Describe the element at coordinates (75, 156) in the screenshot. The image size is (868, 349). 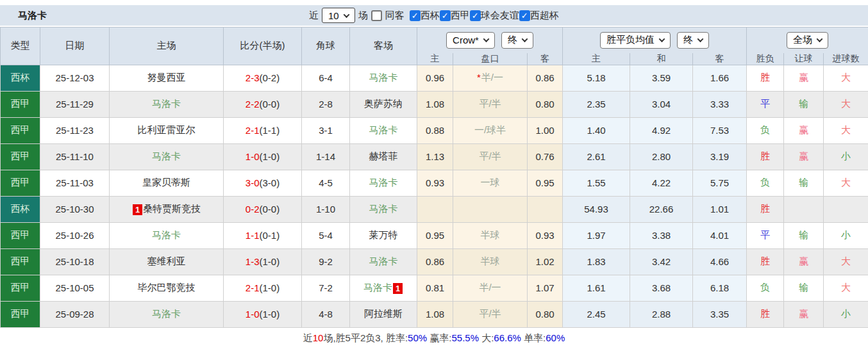
I see `date-cell: 25-11-10` at that location.